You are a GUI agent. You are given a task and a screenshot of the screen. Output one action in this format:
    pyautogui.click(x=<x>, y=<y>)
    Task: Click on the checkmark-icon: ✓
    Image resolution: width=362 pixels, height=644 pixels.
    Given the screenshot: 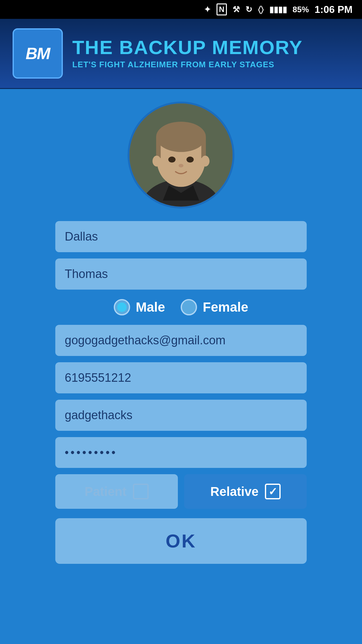 What is the action you would take?
    pyautogui.click(x=273, y=491)
    